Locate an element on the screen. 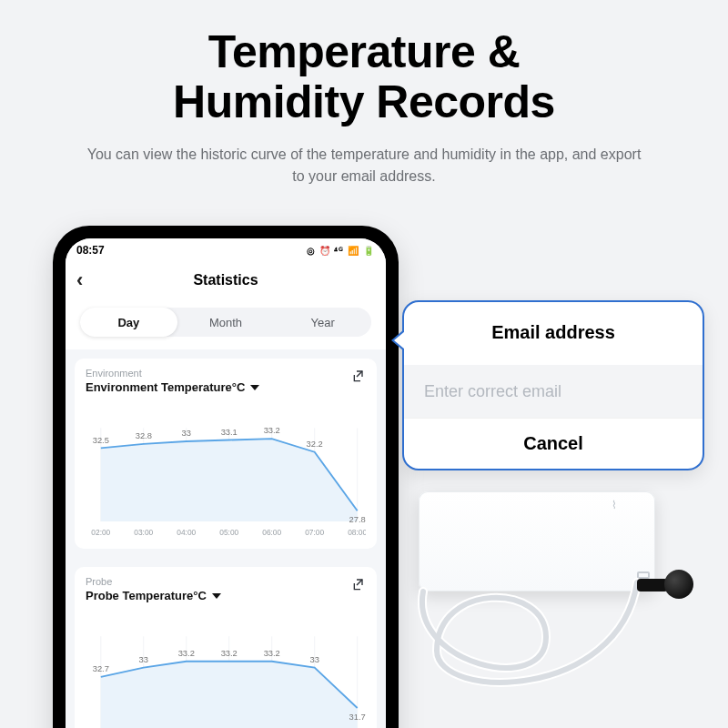 This screenshot has width=728, height=728. card-probe-eyebrow: Probe is located at coordinates (226, 581).